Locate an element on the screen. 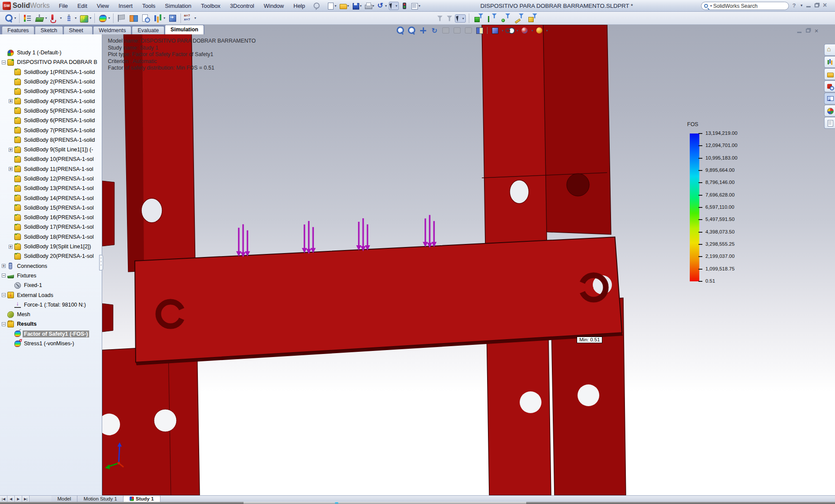  tree-item-solidbody-4-prensa-1-solid: +SolidBody 4(PRENSA-1-solid is located at coordinates (51, 101).